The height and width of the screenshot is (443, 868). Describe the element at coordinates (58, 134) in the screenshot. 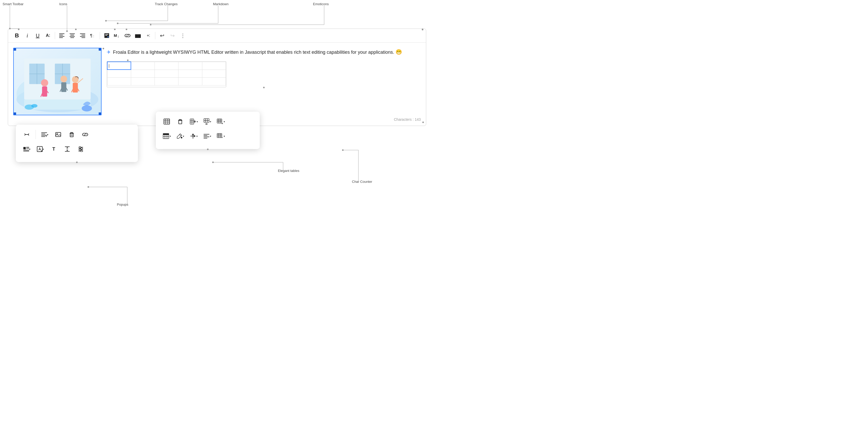

I see `popup-insert-image-button` at that location.